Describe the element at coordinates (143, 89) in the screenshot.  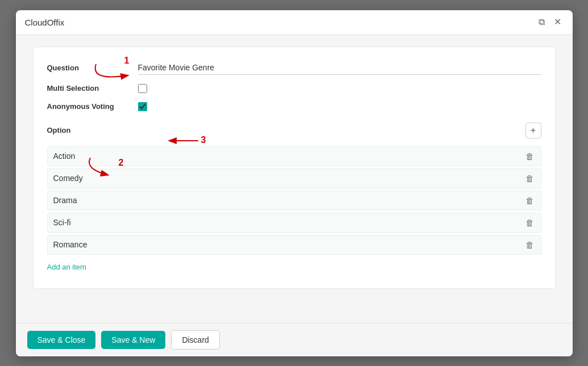
I see `multi-selection-checkbox` at that location.